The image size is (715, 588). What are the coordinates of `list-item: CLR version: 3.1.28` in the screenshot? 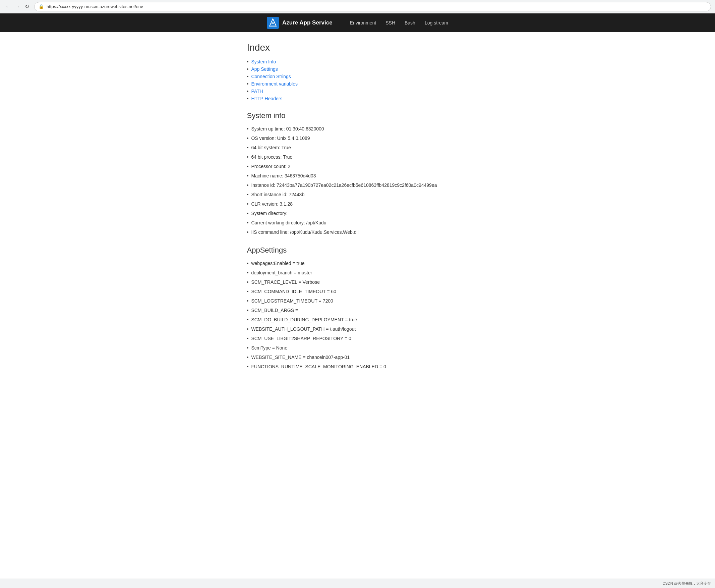 It's located at (374, 204).